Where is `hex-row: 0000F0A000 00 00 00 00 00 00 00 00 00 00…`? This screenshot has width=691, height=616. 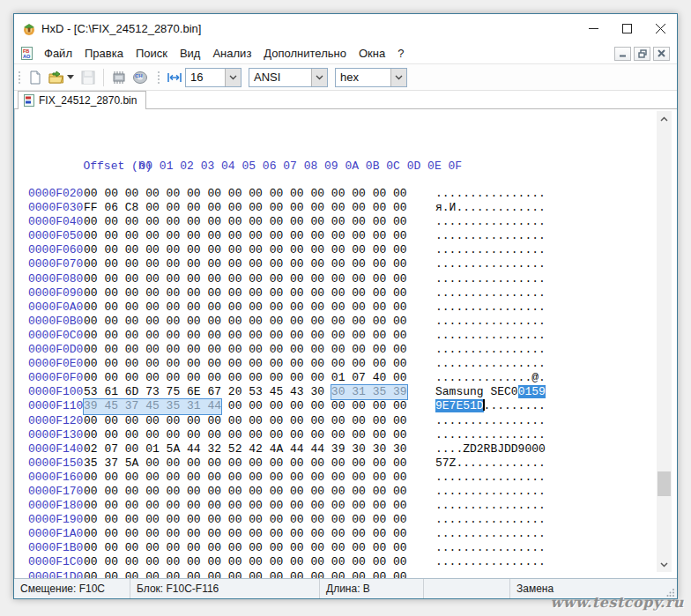
hex-row: 0000F0A000 00 00 00 00 00 00 00 00 00 00… is located at coordinates (335, 308).